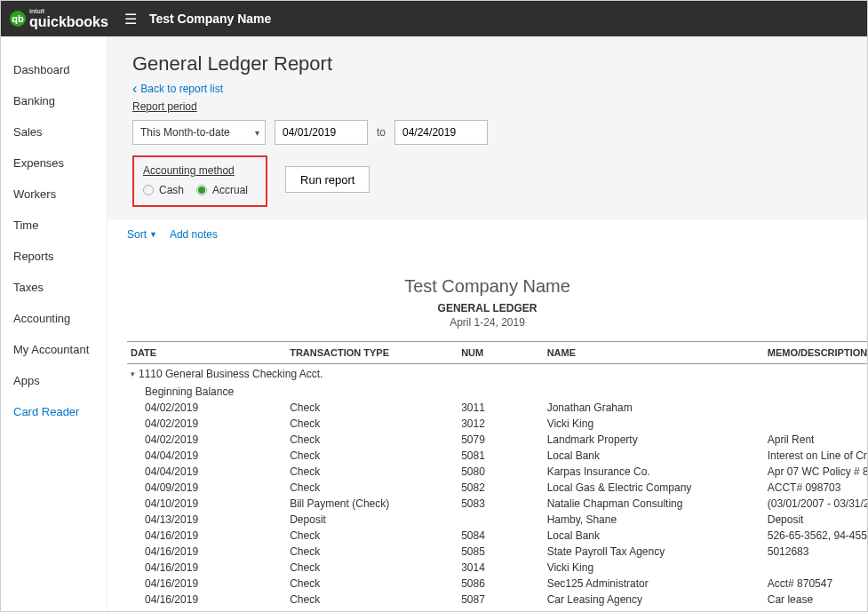  Describe the element at coordinates (200, 181) in the screenshot. I see `accounting-method-box: Accounting method Cash Accrual` at that location.